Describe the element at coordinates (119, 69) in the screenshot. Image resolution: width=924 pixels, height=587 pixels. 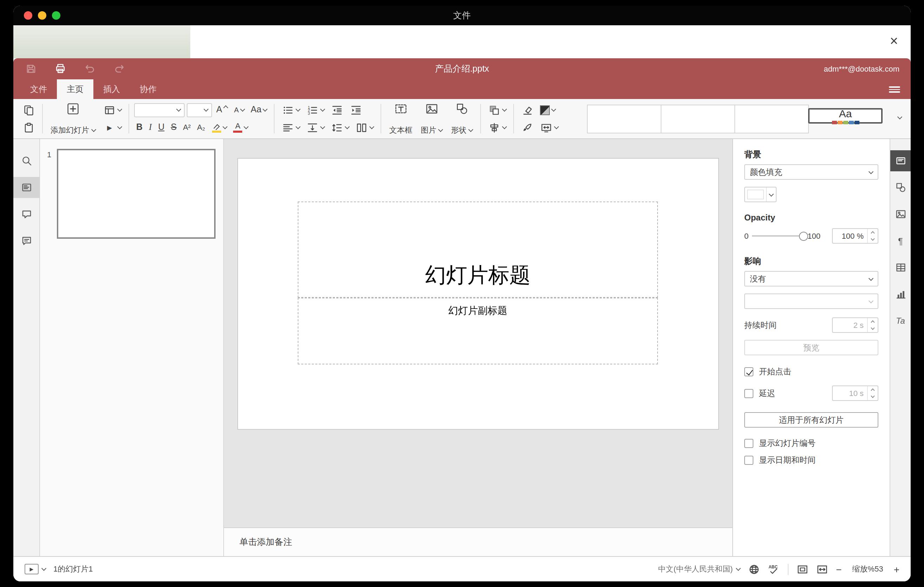
I see `redo-button` at that location.